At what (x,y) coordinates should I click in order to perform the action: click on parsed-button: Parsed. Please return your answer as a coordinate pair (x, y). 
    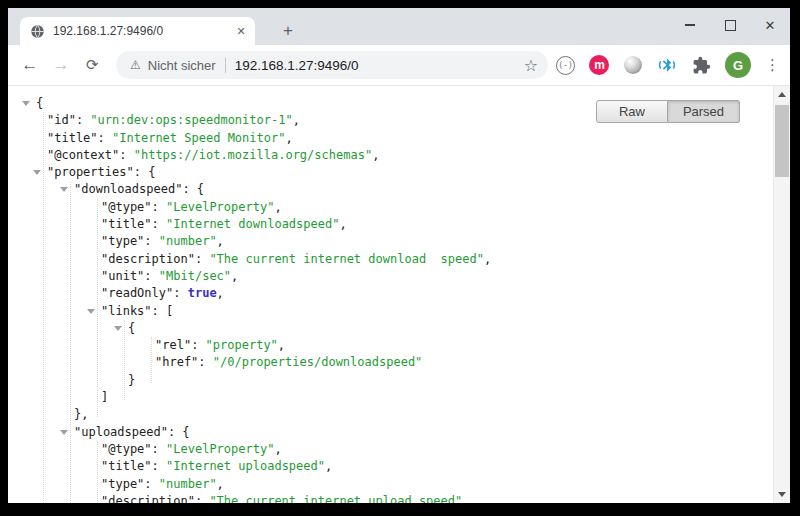
    Looking at the image, I should click on (704, 112).